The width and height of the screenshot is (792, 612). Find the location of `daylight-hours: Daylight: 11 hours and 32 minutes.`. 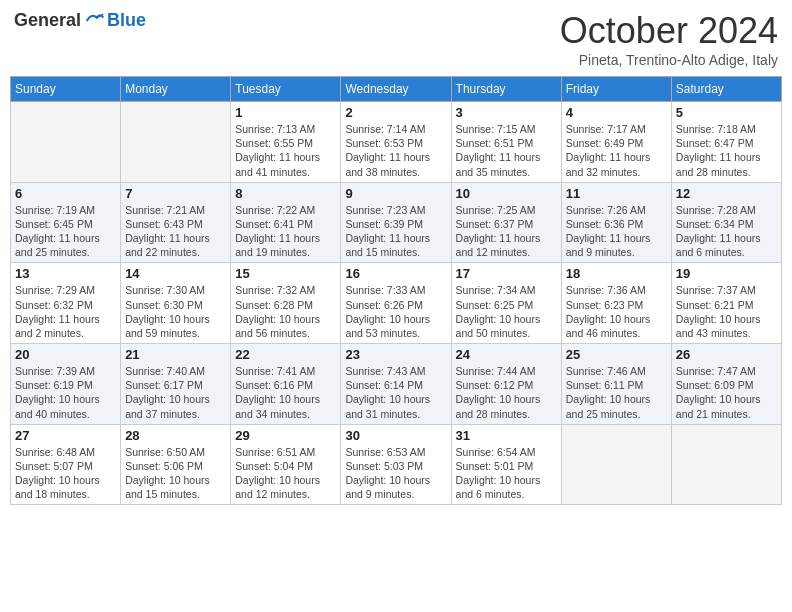

daylight-hours: Daylight: 11 hours and 32 minutes. is located at coordinates (608, 164).